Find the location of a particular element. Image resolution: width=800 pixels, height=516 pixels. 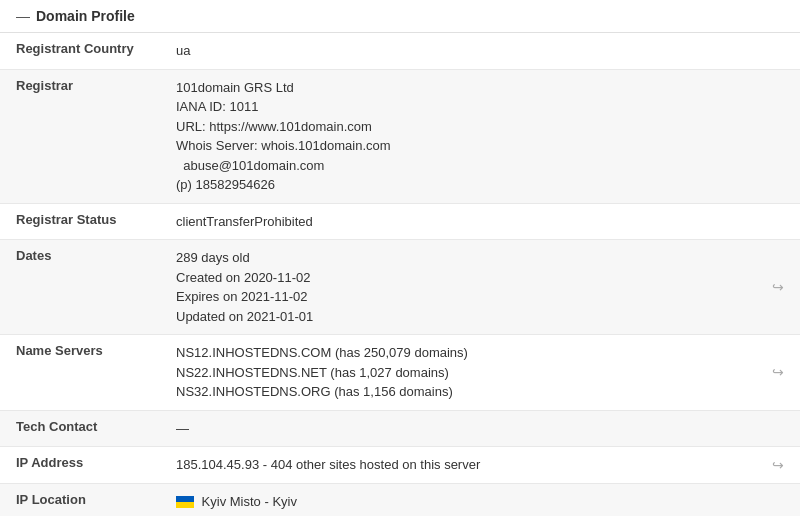

action-registrar-status is located at coordinates (778, 222).